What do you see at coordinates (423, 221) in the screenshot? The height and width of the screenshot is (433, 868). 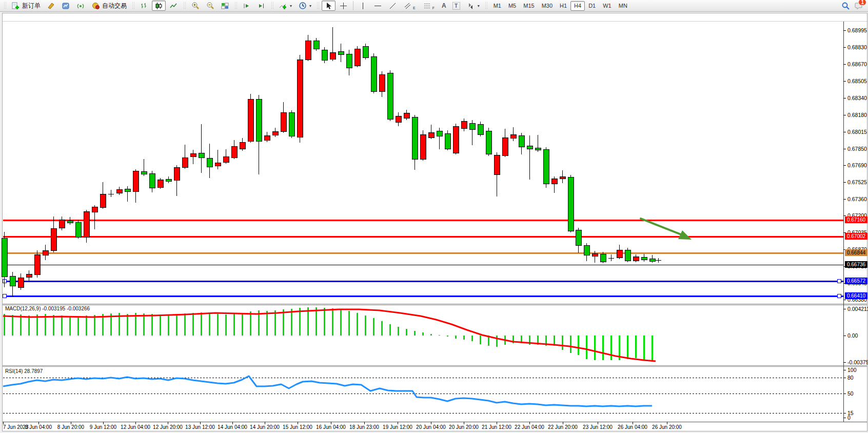 I see `horizontal-line-0.67160` at bounding box center [423, 221].